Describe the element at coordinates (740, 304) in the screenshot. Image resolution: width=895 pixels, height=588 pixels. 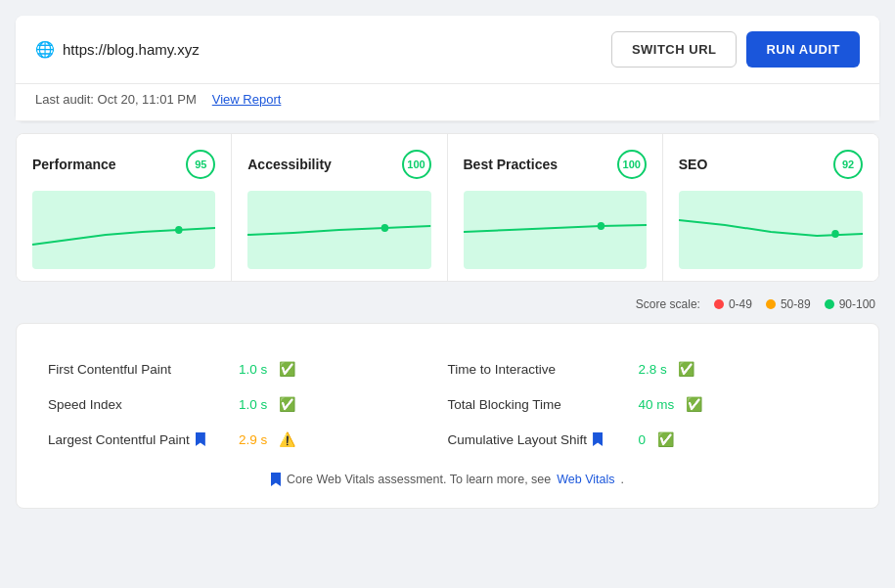
I see `scale-range-red: 0-49` at that location.